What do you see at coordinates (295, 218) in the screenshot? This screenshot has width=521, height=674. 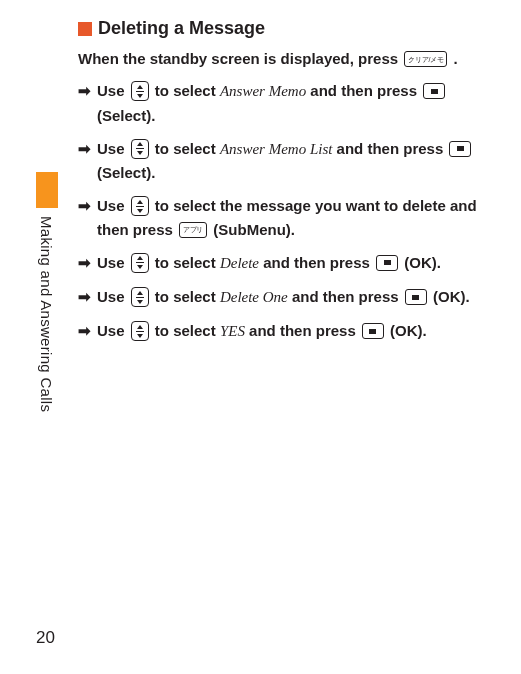 I see `step-text: Use to select the message you want to de…` at bounding box center [295, 218].